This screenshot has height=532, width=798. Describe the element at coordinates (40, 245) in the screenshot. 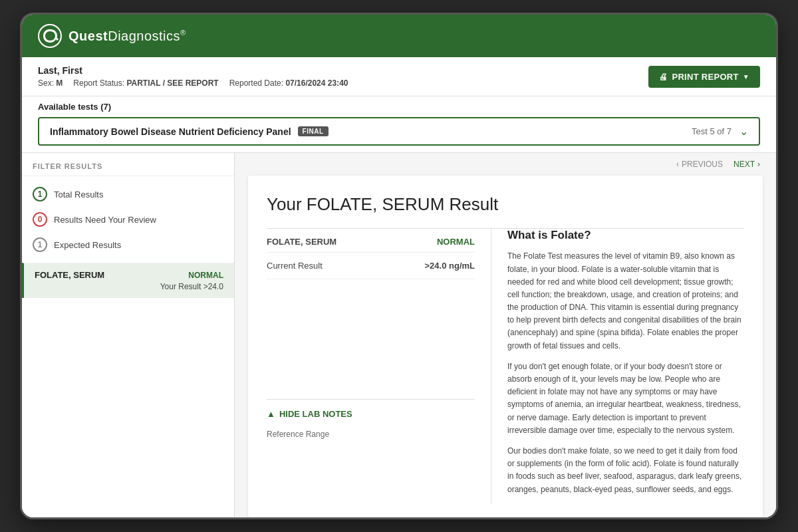

I see `expected-badge: 1` at that location.